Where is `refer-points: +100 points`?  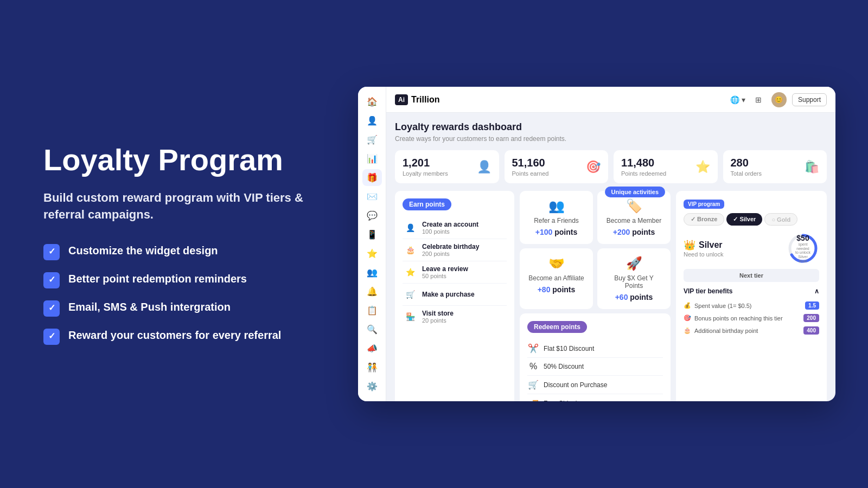 refer-points: +100 points is located at coordinates (557, 232).